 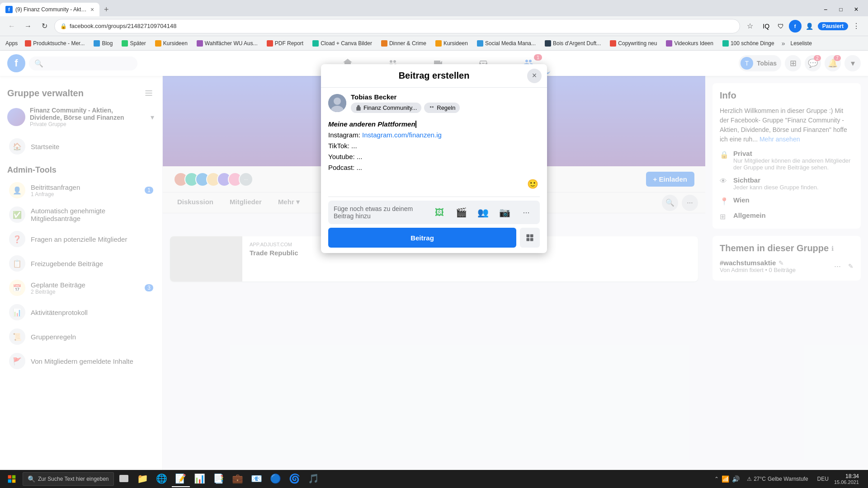 I want to click on bookmark-item: Social Media Mana..., so click(x=506, y=43).